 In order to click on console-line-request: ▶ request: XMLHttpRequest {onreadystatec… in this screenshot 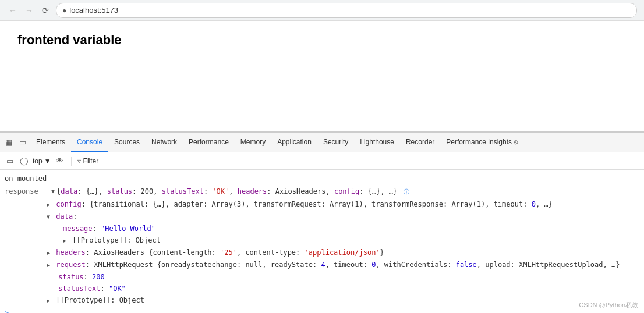, I will do `click(322, 265)`.